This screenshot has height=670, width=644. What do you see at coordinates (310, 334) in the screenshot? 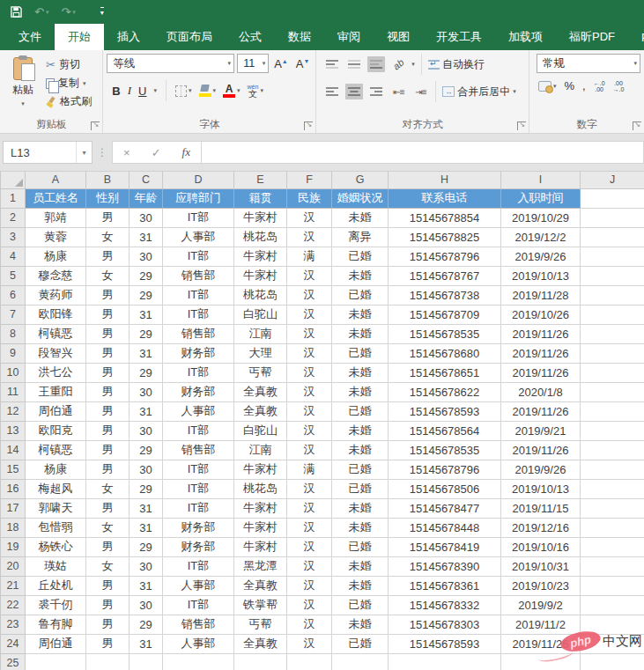
I see `cell-F8: 汉` at bounding box center [310, 334].